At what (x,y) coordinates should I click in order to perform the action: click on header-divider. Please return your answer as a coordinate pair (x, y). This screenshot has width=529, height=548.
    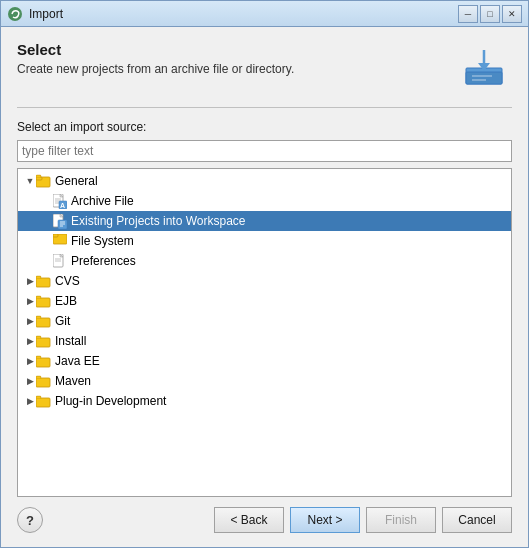
    Looking at the image, I should click on (264, 108).